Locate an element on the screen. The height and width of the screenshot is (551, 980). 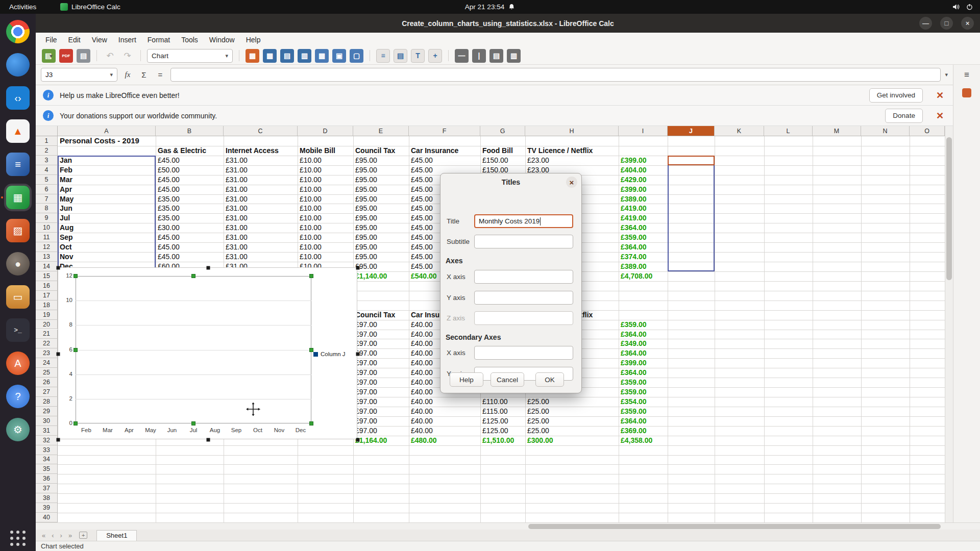
cell-i23: £364.00 is located at coordinates (634, 353).